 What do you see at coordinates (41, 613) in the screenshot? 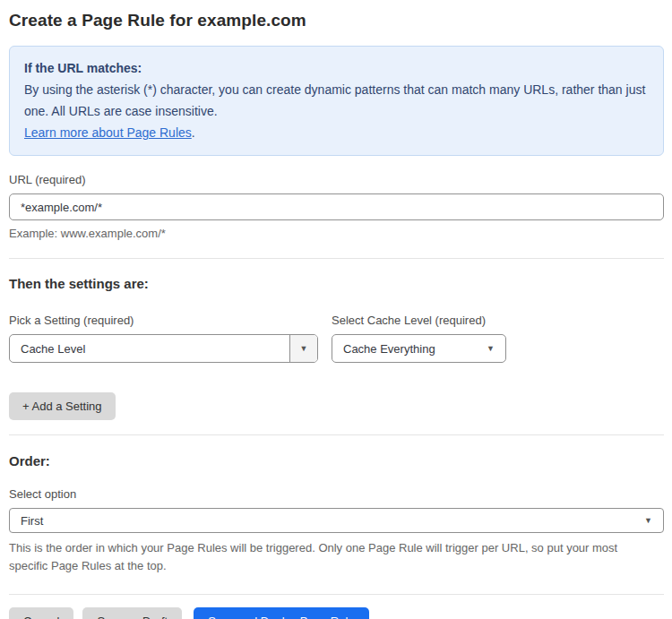
I see `cancel-button: Cancel` at bounding box center [41, 613].